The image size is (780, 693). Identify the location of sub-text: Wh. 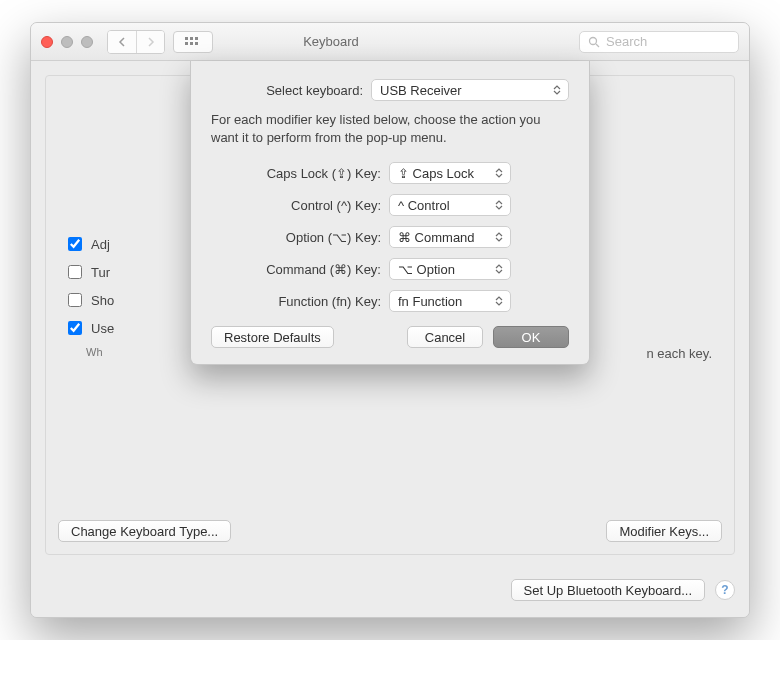
(94, 354).